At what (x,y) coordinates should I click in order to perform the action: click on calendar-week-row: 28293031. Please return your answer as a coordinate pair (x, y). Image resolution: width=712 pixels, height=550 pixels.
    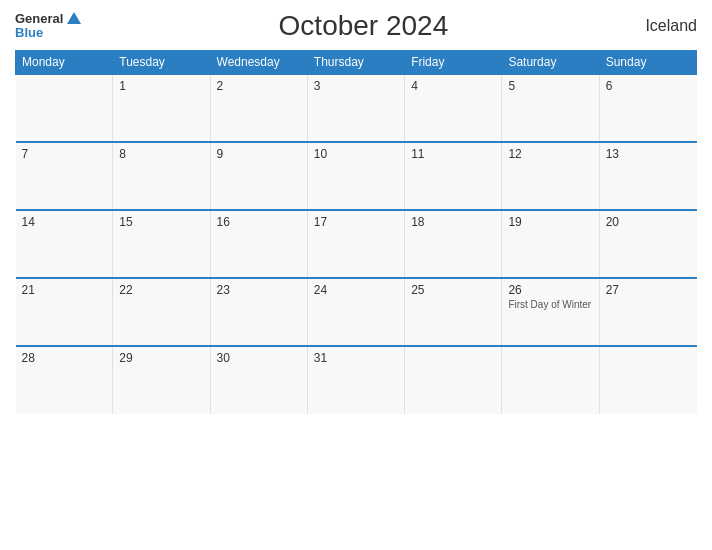
    Looking at the image, I should click on (356, 380).